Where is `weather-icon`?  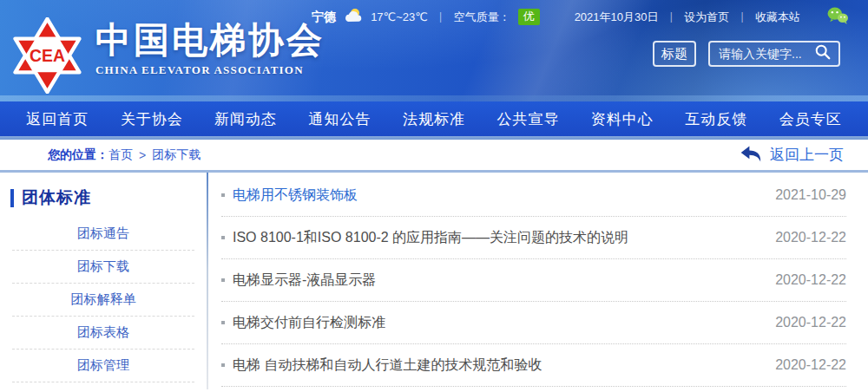
weather-icon is located at coordinates (353, 17).